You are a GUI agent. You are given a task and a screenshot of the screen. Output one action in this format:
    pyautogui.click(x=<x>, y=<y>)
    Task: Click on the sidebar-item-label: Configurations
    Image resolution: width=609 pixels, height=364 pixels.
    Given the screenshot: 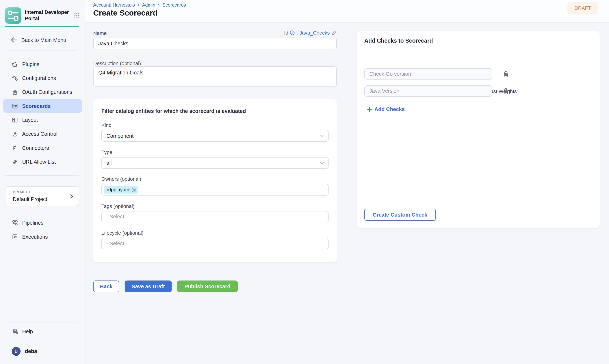 What is the action you would take?
    pyautogui.click(x=39, y=78)
    